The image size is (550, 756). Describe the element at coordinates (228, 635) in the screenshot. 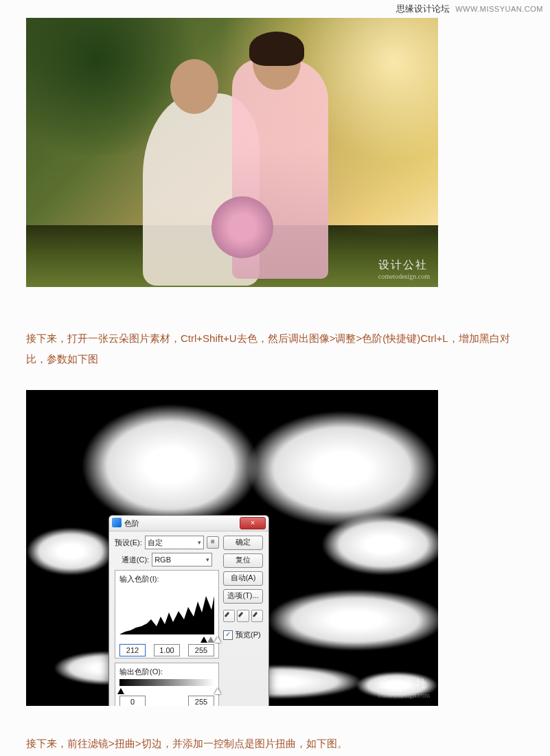

I see `checkbox-icon: ✓` at that location.